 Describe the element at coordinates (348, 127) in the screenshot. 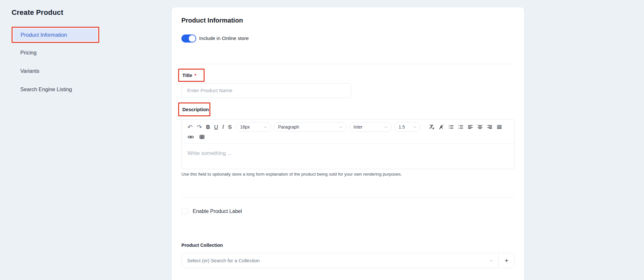

I see `toolbar-row-1: ↶ ↷ B U I S 16px Paragraph Inter` at that location.